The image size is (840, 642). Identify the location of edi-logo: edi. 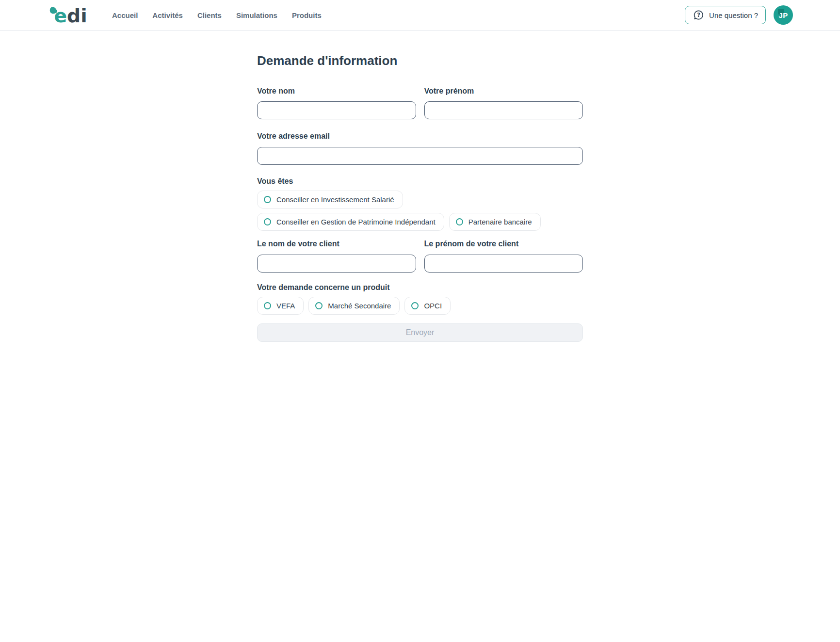
(70, 15).